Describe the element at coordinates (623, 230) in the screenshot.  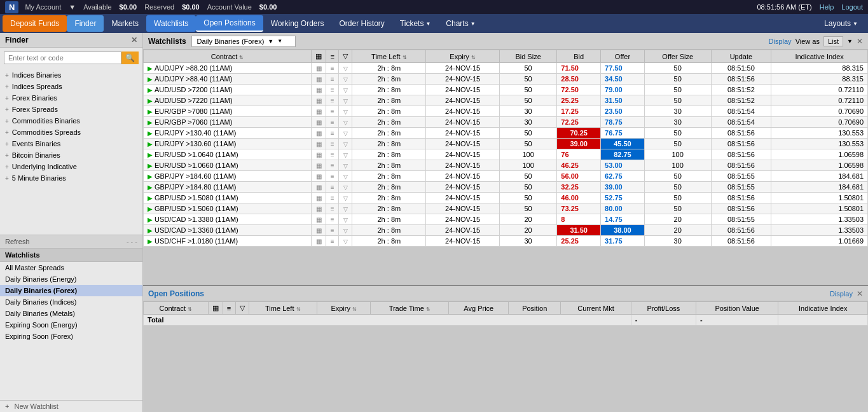
I see `offer-cell: 38.00` at that location.